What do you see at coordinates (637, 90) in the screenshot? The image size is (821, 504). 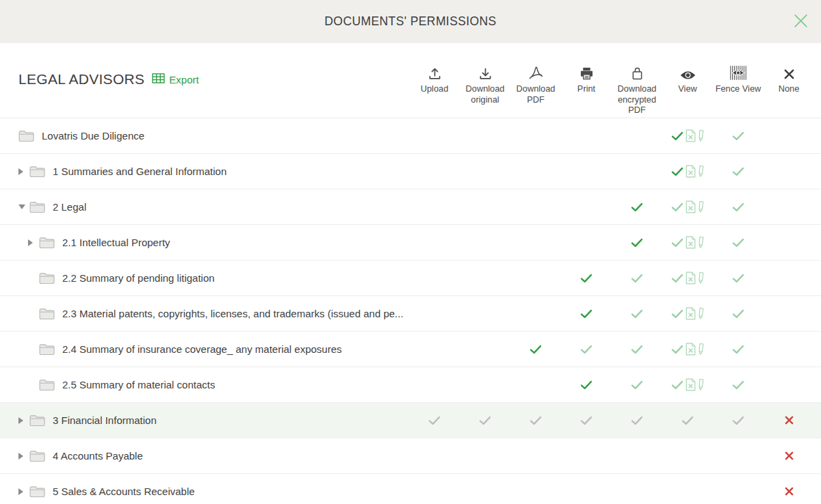 I see `column-header-download_encrypted_pdf: Download encrypted PDF` at bounding box center [637, 90].